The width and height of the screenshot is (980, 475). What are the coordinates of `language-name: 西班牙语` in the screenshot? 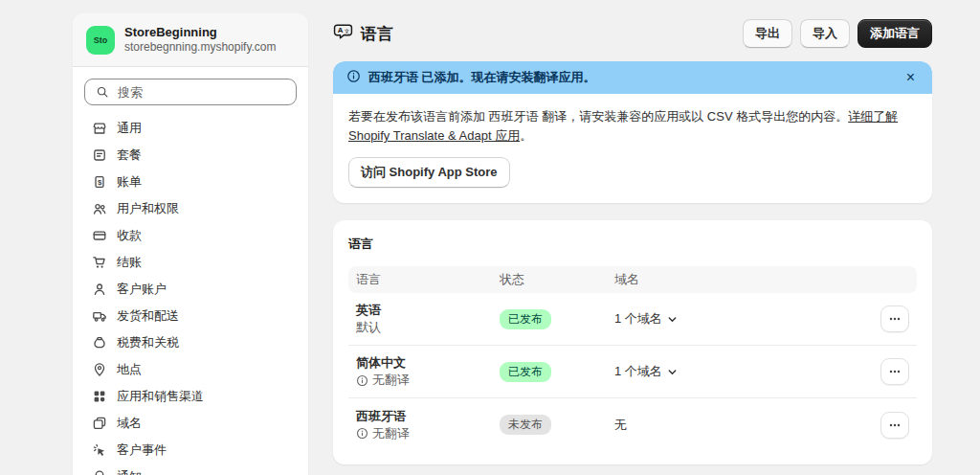 It's located at (428, 417).